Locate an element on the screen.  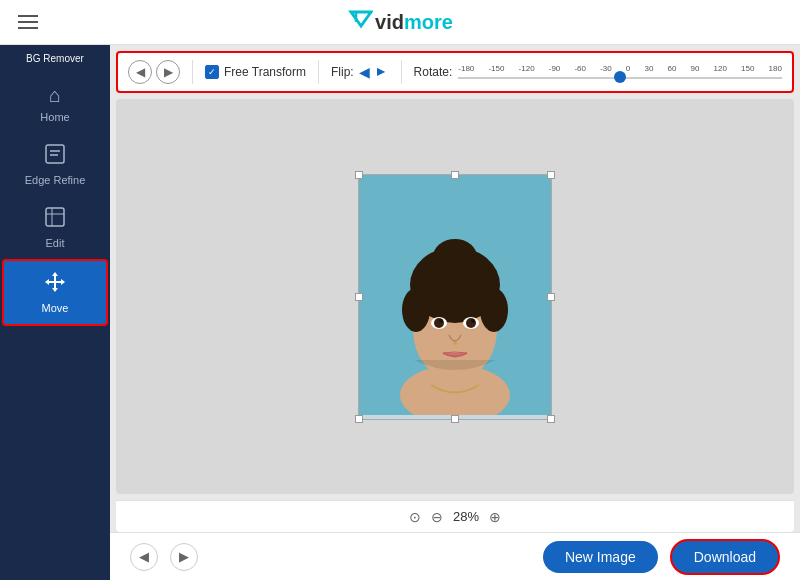
edit-icon is located at coordinates (55, 220).